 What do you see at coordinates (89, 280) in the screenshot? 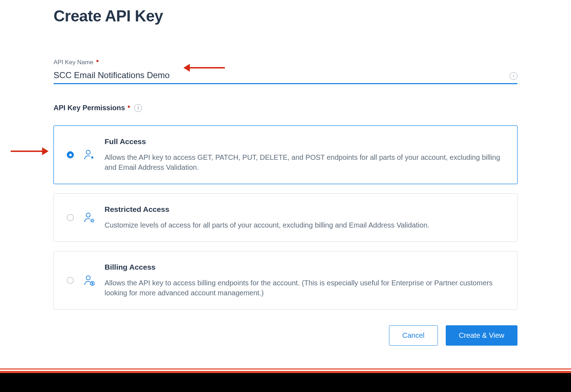
I see `user-dollar-icon` at bounding box center [89, 280].